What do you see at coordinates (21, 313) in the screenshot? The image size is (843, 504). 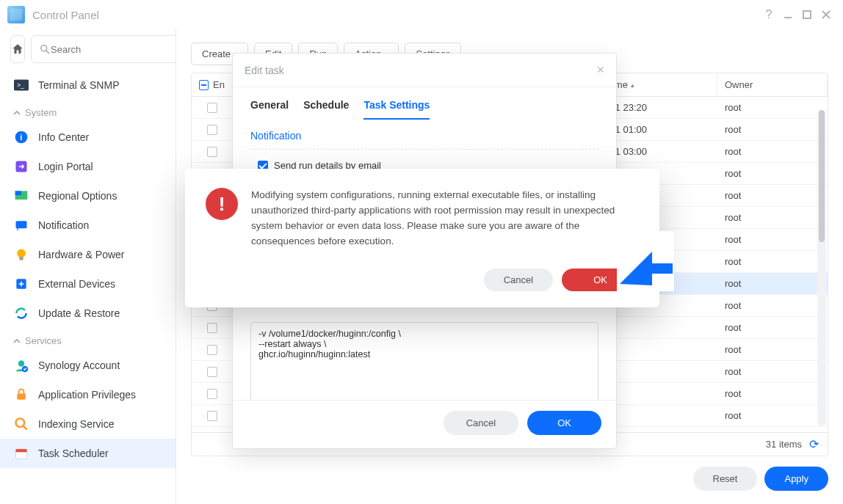 I see `refresh-icon` at bounding box center [21, 313].